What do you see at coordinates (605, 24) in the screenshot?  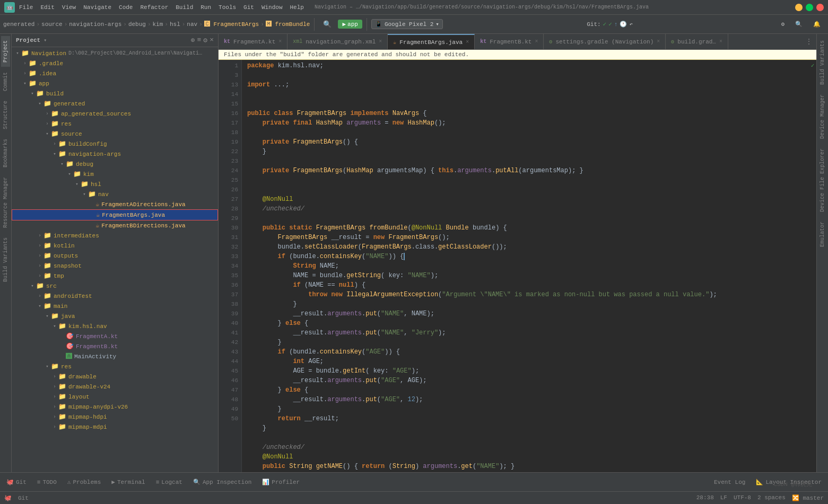 I see `git-check1: ✓` at bounding box center [605, 24].